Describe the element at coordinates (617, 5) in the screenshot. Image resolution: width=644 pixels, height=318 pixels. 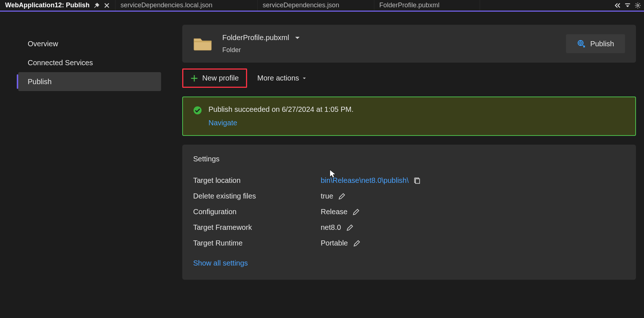
I see `chevrons-left-icon` at that location.